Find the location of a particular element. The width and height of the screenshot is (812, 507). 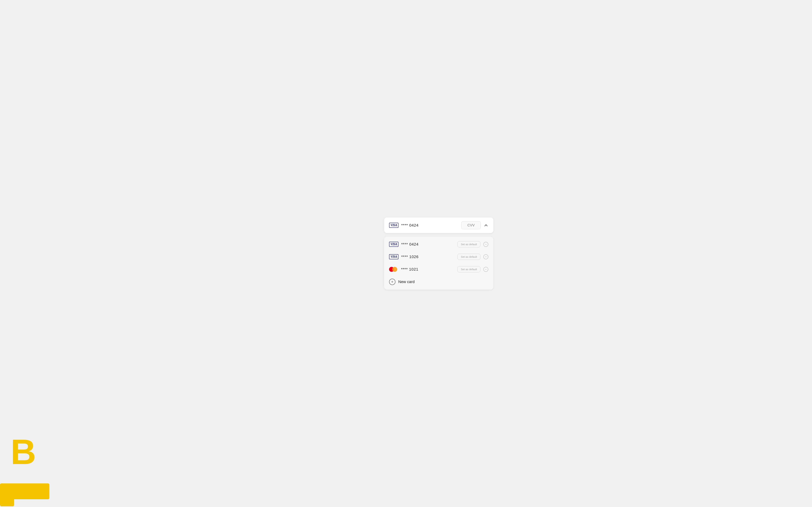

card-visa-logo-0424: VISA is located at coordinates (394, 244).